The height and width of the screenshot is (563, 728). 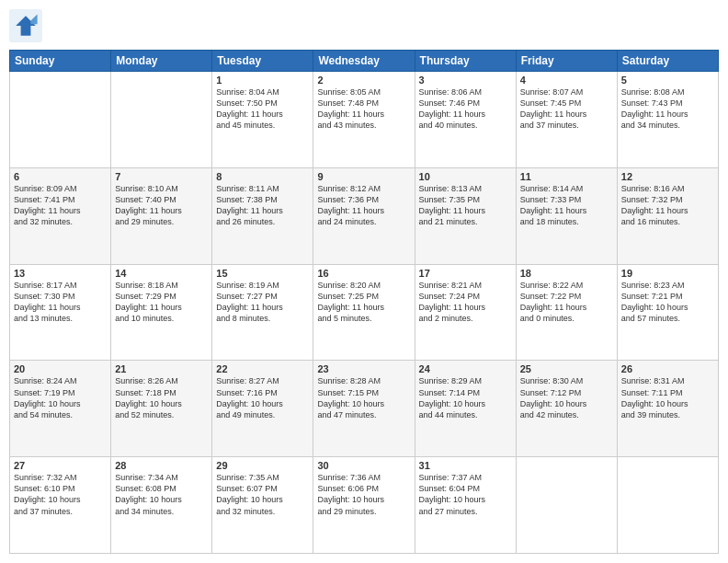 I want to click on day-detail: Sunrise: 8:16 AM Sunset: 7:32 PM Dayligh…, so click(x=667, y=206).